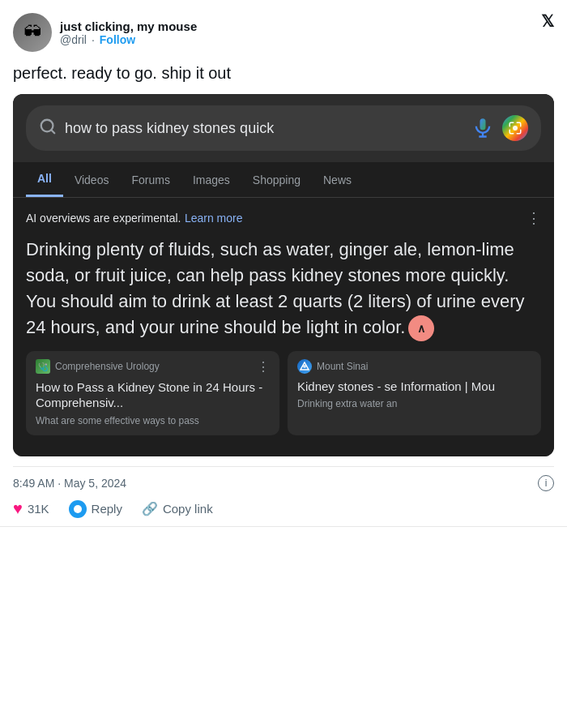 This screenshot has width=567, height=728. What do you see at coordinates (548, 21) in the screenshot?
I see `x-logo: 𝕏` at bounding box center [548, 21].